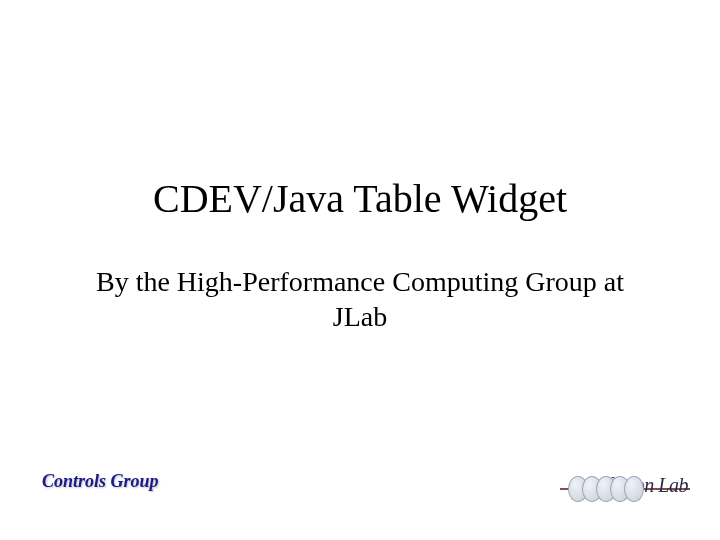 This screenshot has width=720, height=540. I want to click on slide-title: CDEV/Java Table Widget, so click(360, 198).